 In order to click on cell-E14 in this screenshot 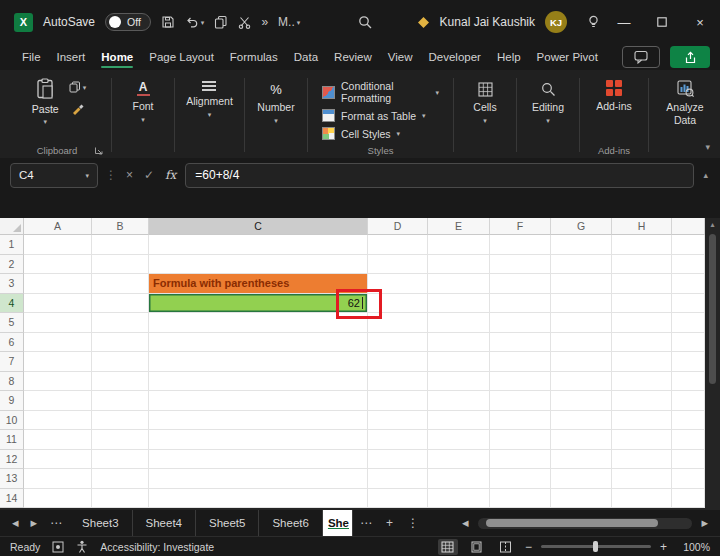, I will do `click(459, 499)`.